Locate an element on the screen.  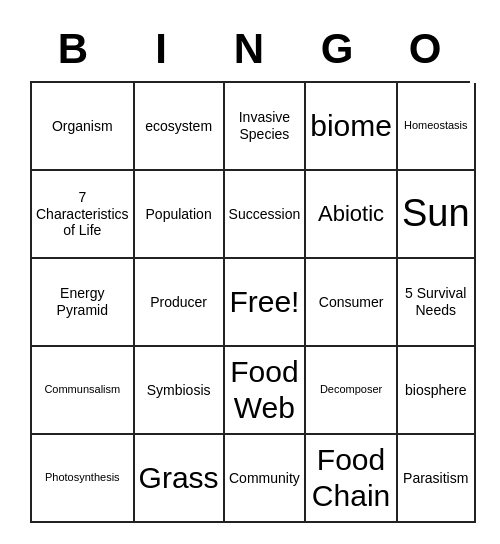
header-letter: N is located at coordinates (250, 51).